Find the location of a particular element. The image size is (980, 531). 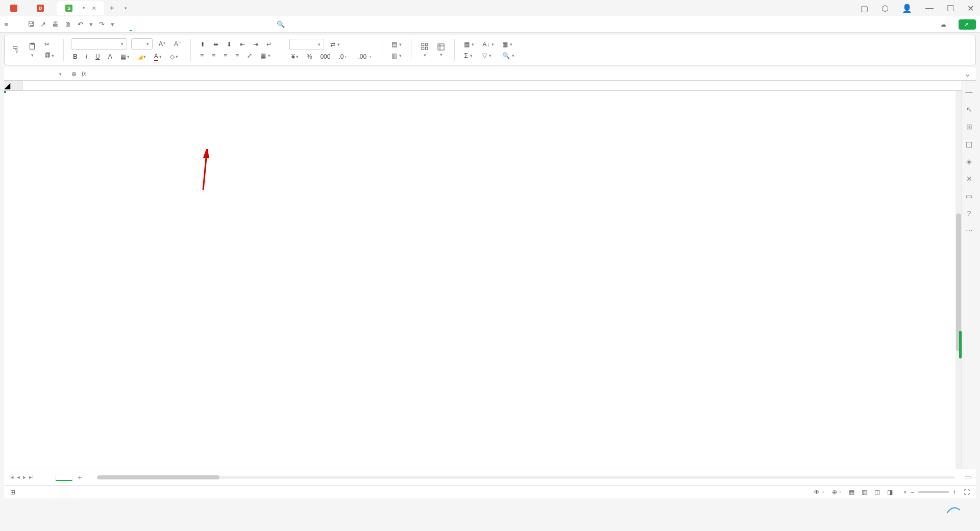

tab-review is located at coordinates (197, 25).